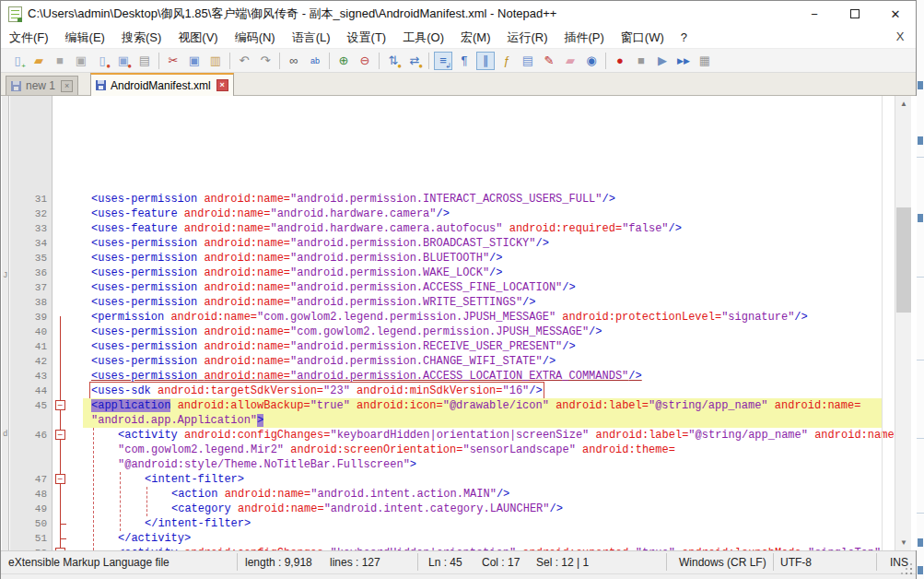  I want to click on tab-androidmanifest-xml: AndroidManifest.xml×, so click(162, 85).